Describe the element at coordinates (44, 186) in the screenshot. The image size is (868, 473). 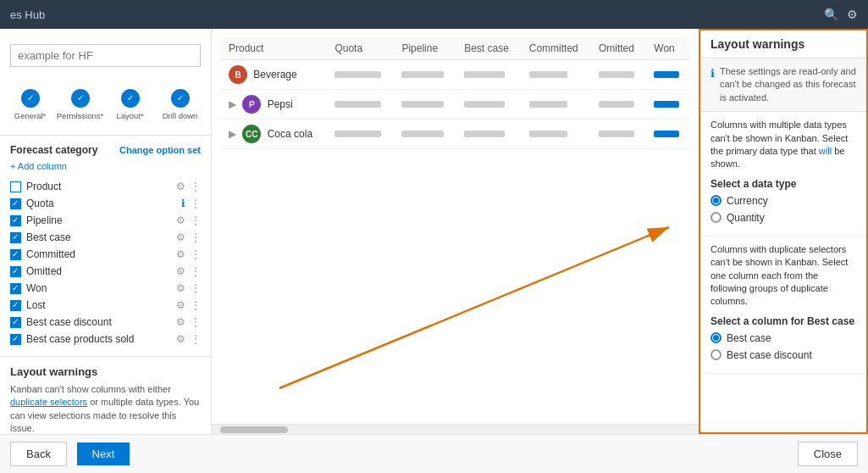
I see `category-name-product: Product` at that location.